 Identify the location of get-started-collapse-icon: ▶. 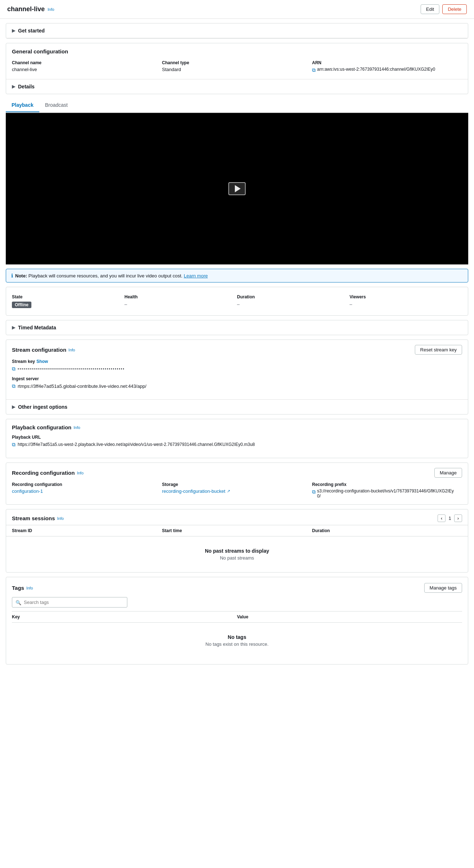
(14, 31).